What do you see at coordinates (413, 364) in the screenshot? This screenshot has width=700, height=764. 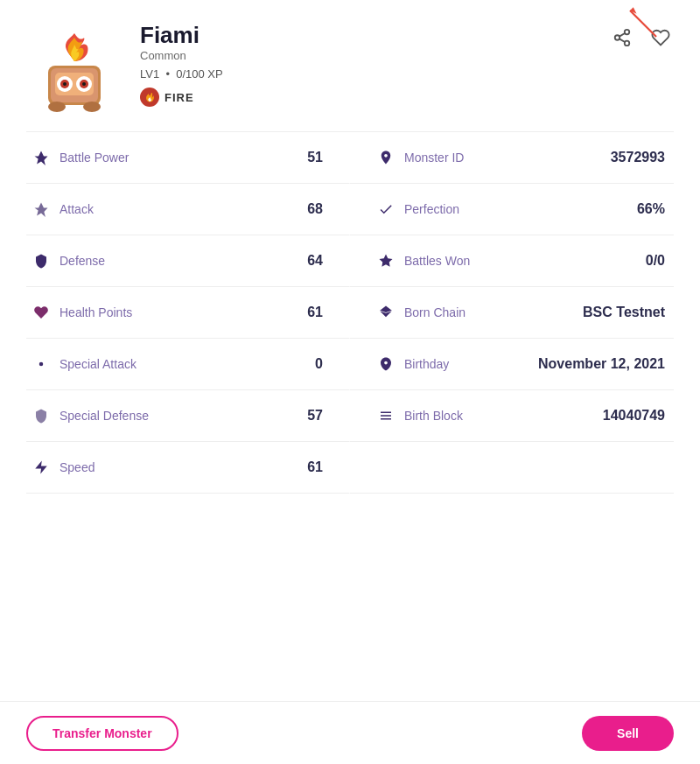 I see `stat-left-birthday: Birthday` at bounding box center [413, 364].